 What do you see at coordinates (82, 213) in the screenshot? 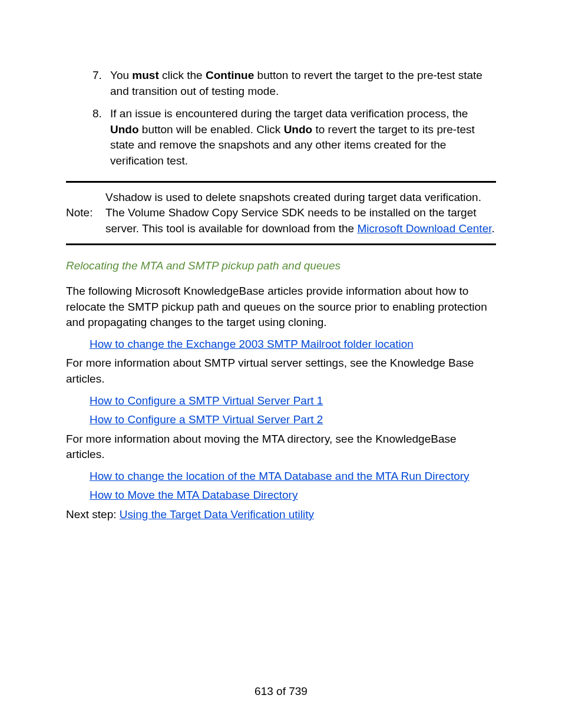
I see `note-label: Note:` at bounding box center [82, 213].